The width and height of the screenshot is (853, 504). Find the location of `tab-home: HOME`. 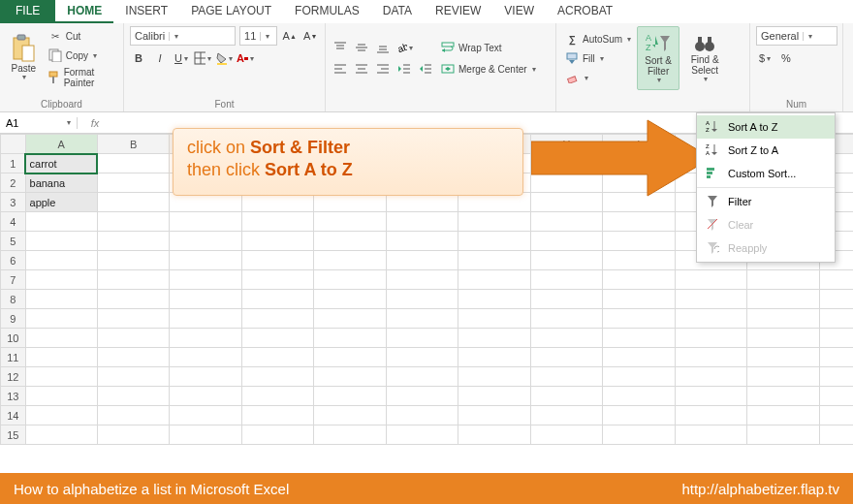

tab-home: HOME is located at coordinates (84, 12).